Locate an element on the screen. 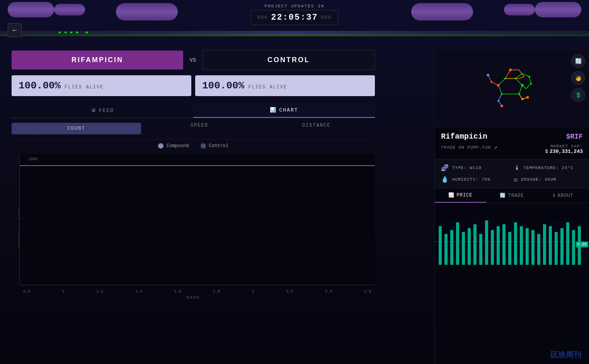 This screenshot has width=589, height=364. price-chart: 0.00 is located at coordinates (512, 242).